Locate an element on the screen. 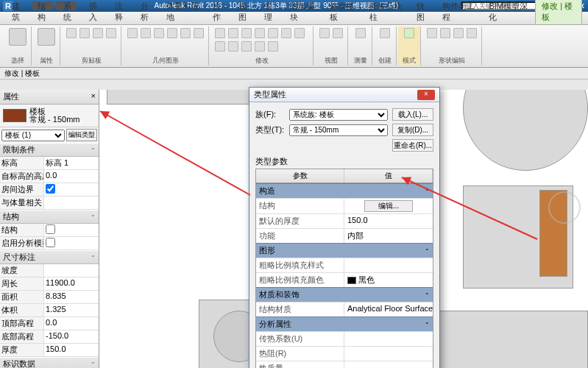 This screenshot has width=588, height=368. table-row: 结构材质Analytical Floor Surface is located at coordinates (344, 309).